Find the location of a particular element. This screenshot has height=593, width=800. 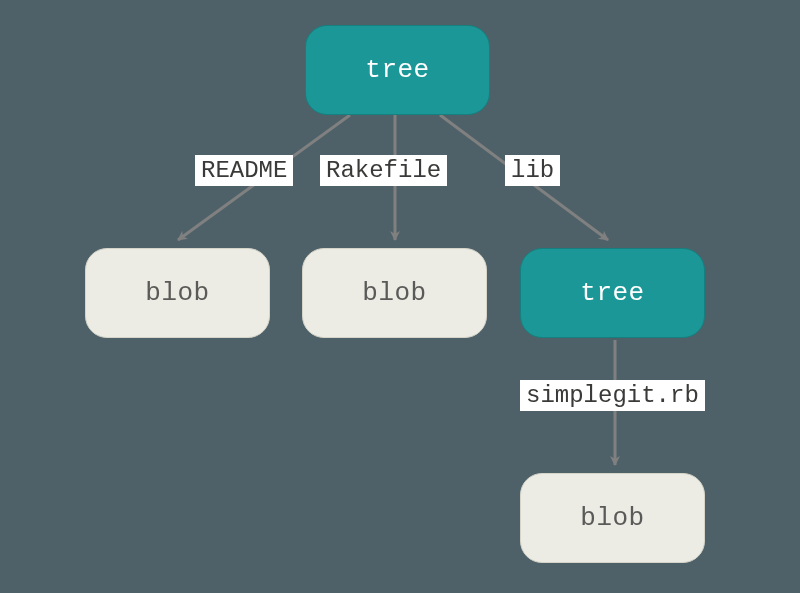

edge-label-readme: README is located at coordinates (244, 170).